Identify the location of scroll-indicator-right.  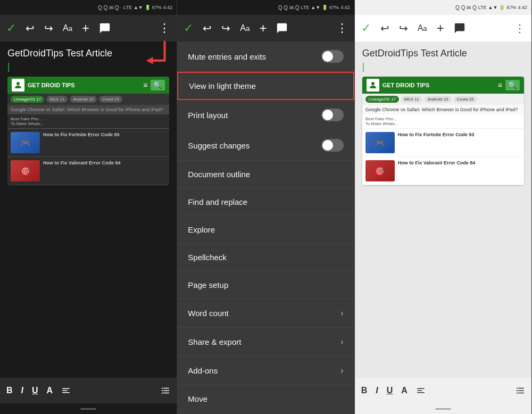
(443, 409).